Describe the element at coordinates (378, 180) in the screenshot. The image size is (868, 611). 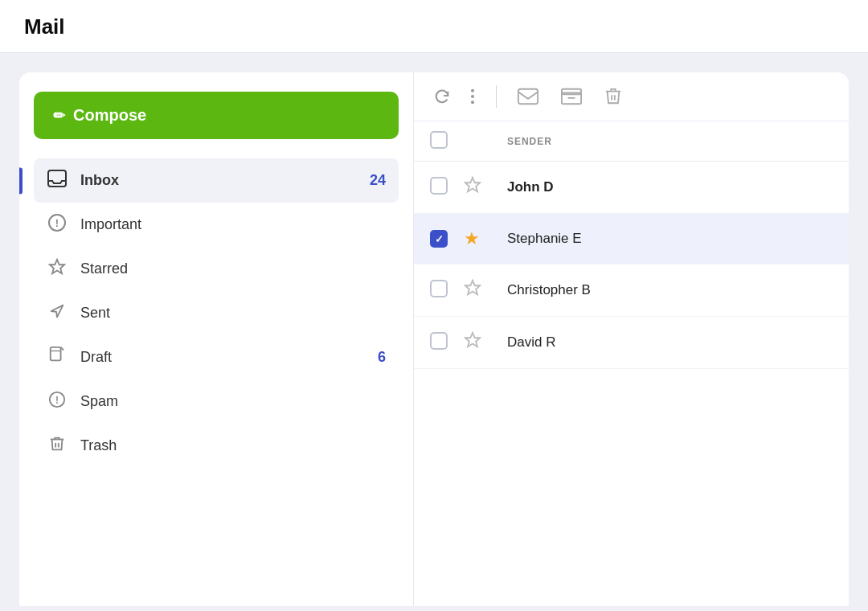
I see `sidebar-inbox-count: 24` at that location.